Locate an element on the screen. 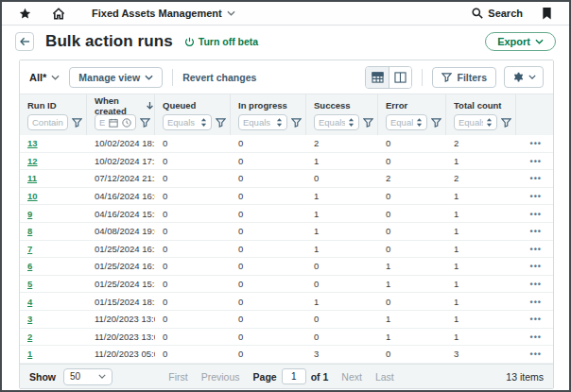 The image size is (571, 392). column-view-toggle is located at coordinates (400, 77).